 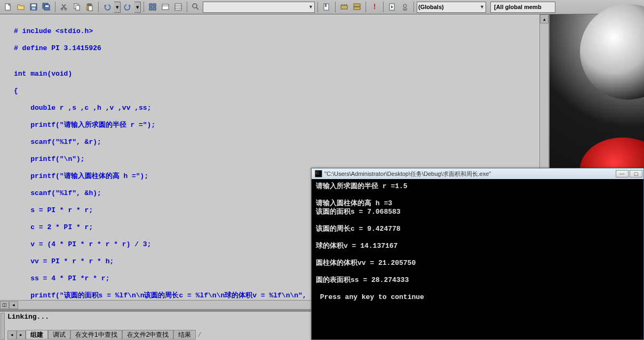 I want to click on code-line: # include <stdio.h>, so click(x=276, y=31).